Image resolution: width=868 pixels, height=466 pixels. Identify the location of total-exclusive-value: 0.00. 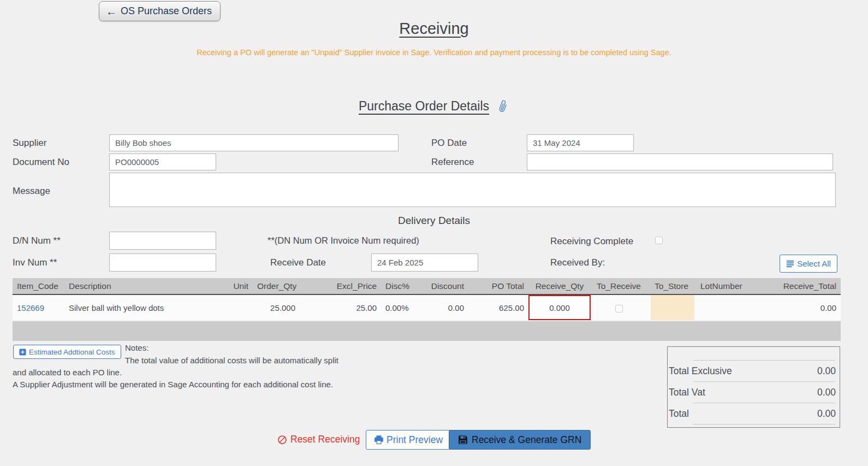
(827, 371).